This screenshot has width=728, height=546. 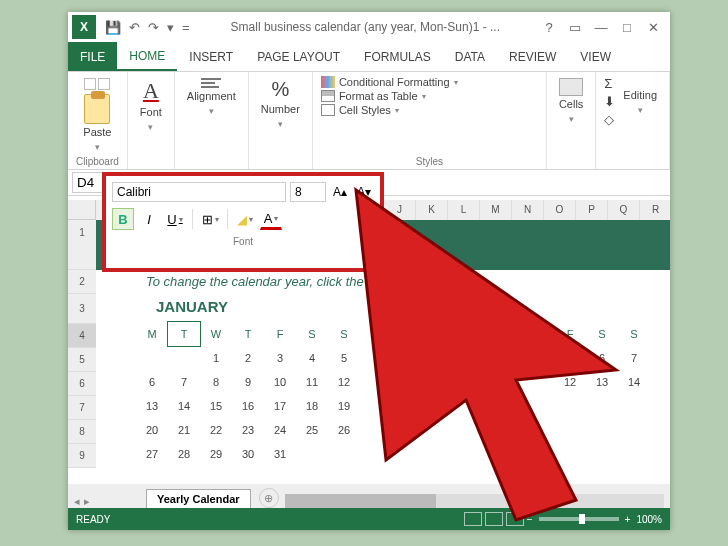 I want to click on tab-view: VIEW, so click(x=596, y=56).